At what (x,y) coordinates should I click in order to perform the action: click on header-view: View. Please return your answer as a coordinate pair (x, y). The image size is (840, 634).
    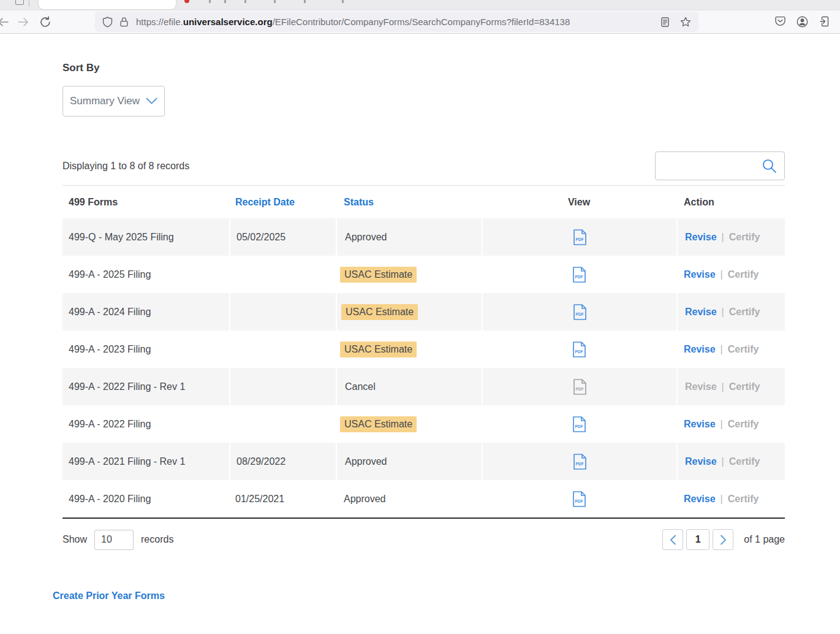
    Looking at the image, I should click on (579, 202).